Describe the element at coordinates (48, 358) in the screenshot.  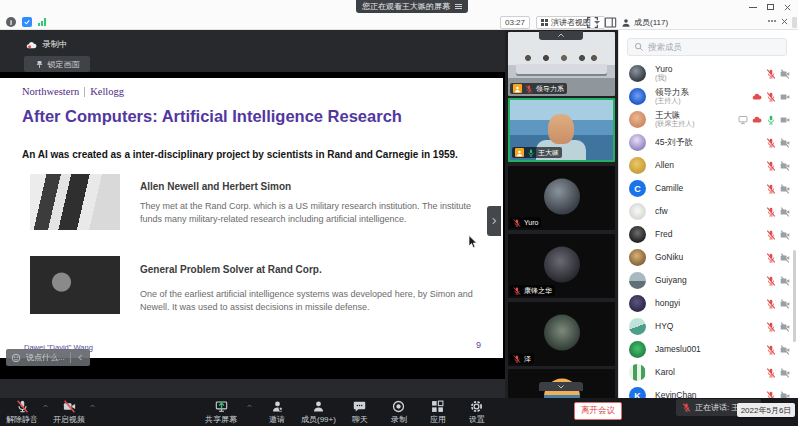
I see `quick-chat-bar: 说点什么...` at that location.